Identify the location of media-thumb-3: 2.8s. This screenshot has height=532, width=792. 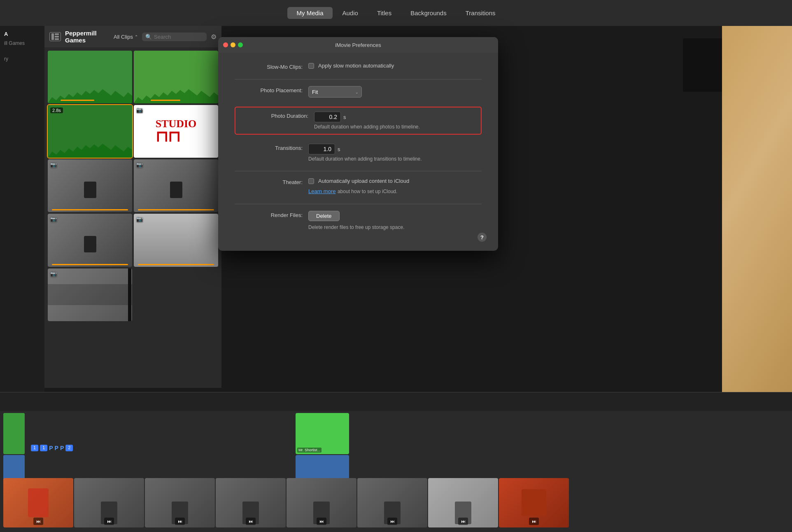
(90, 131).